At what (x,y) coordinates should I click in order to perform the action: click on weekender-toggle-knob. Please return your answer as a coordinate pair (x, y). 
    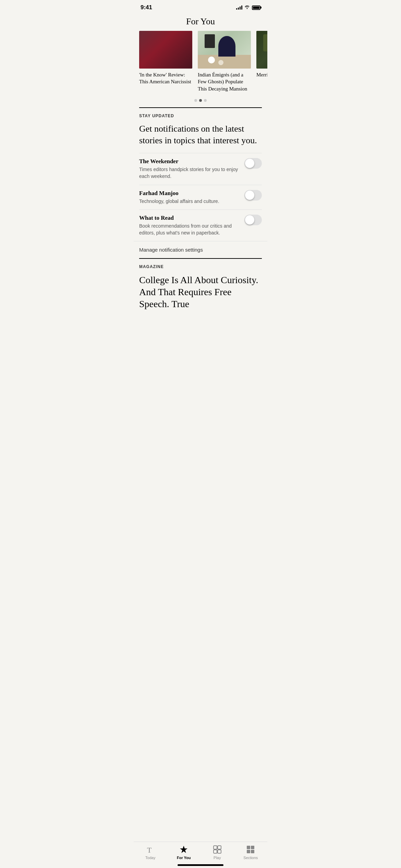
    Looking at the image, I should click on (250, 163).